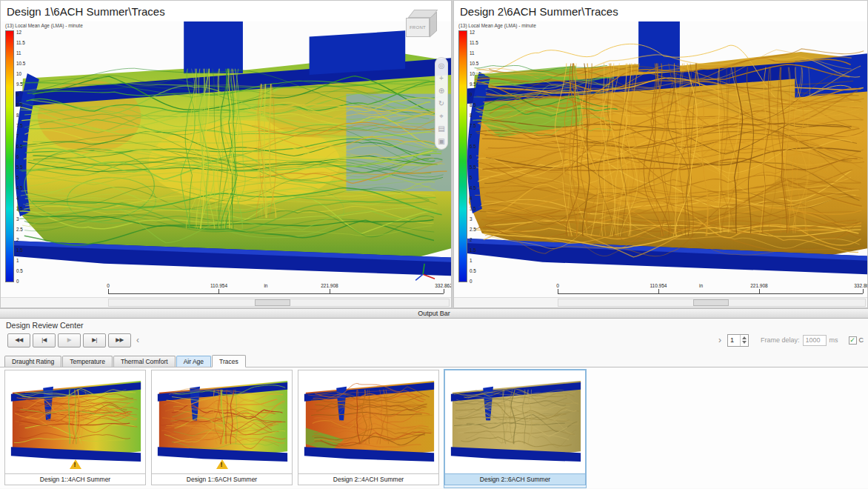 The height and width of the screenshot is (489, 868). What do you see at coordinates (474, 157) in the screenshot?
I see `legend-tick: 6` at bounding box center [474, 157].